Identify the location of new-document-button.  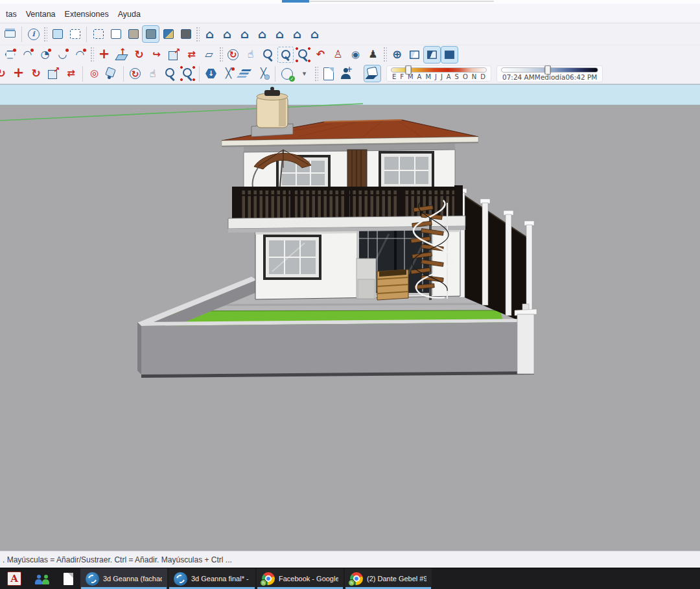
(328, 74).